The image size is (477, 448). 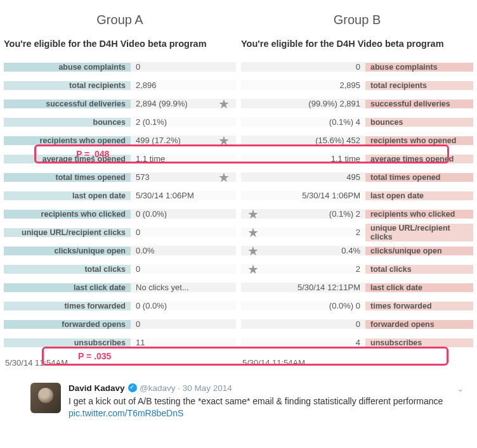 What do you see at coordinates (303, 141) in the screenshot?
I see `stat-value: (15.6%) 452` at bounding box center [303, 141].